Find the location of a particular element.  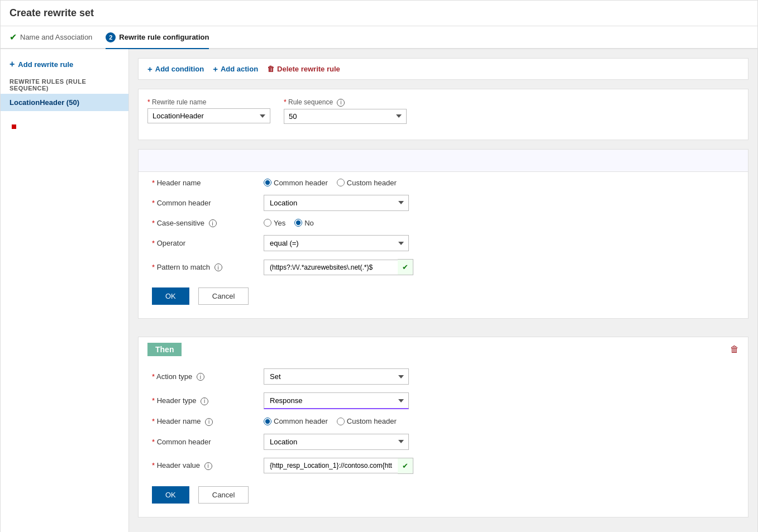

then-action-type-row: * Action type i Set is located at coordinates (444, 376).